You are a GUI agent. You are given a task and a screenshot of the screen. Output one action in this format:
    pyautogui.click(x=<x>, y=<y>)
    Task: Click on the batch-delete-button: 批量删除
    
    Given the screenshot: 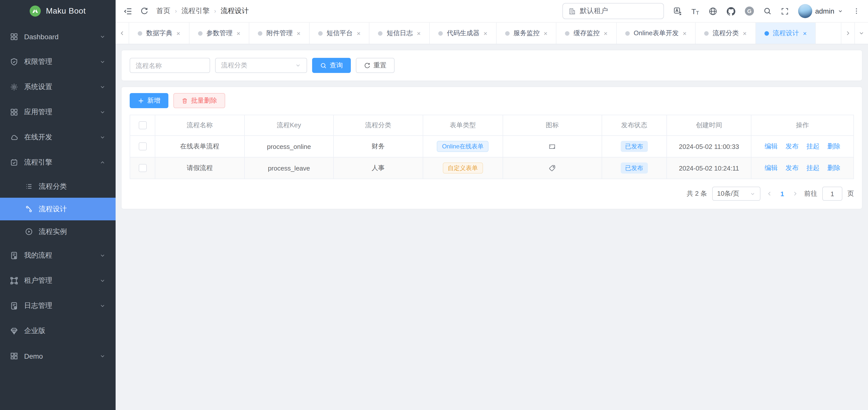 What is the action you would take?
    pyautogui.click(x=199, y=100)
    